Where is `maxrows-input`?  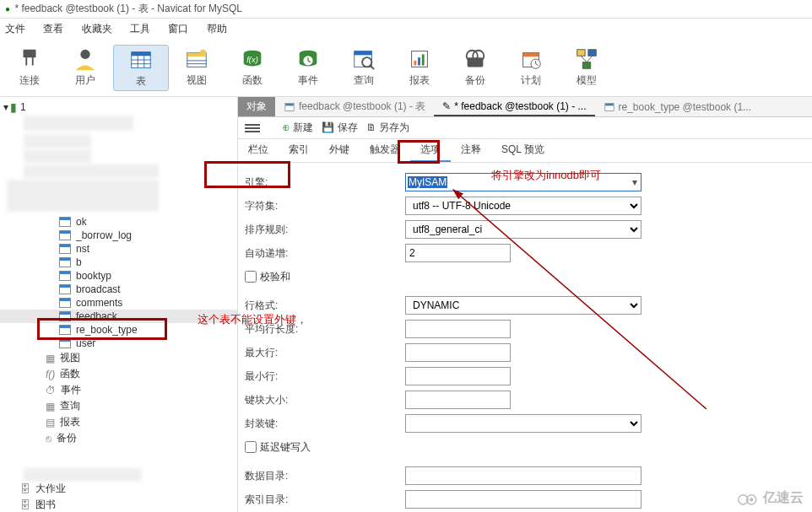 maxrows-input is located at coordinates (457, 353).